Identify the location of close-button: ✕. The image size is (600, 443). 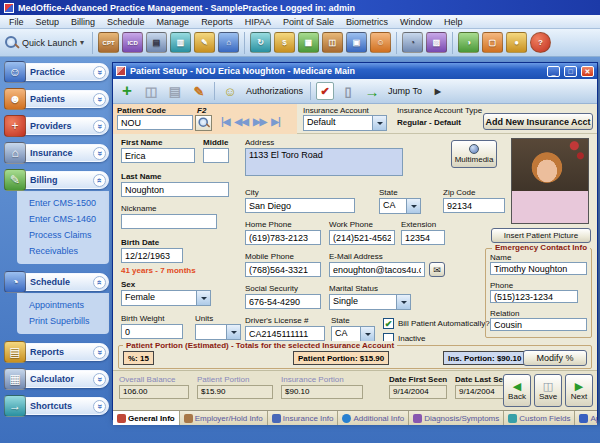
(588, 72).